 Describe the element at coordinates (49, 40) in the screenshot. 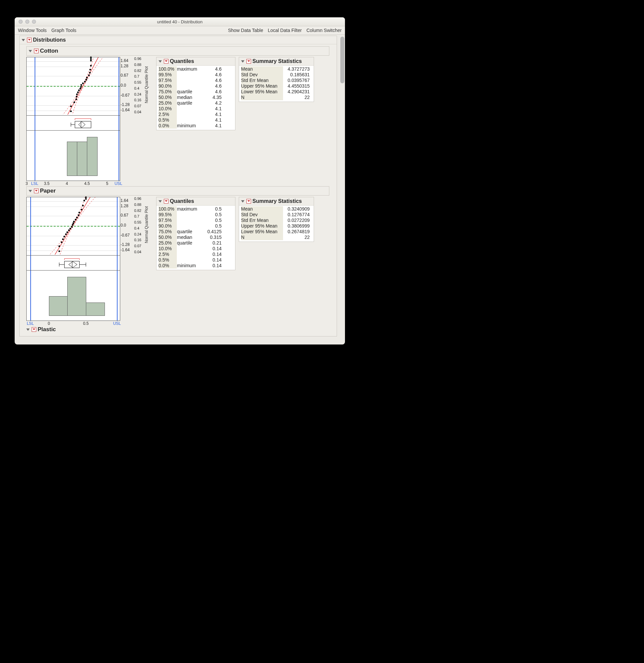

I see `outline-title: Distributions` at that location.